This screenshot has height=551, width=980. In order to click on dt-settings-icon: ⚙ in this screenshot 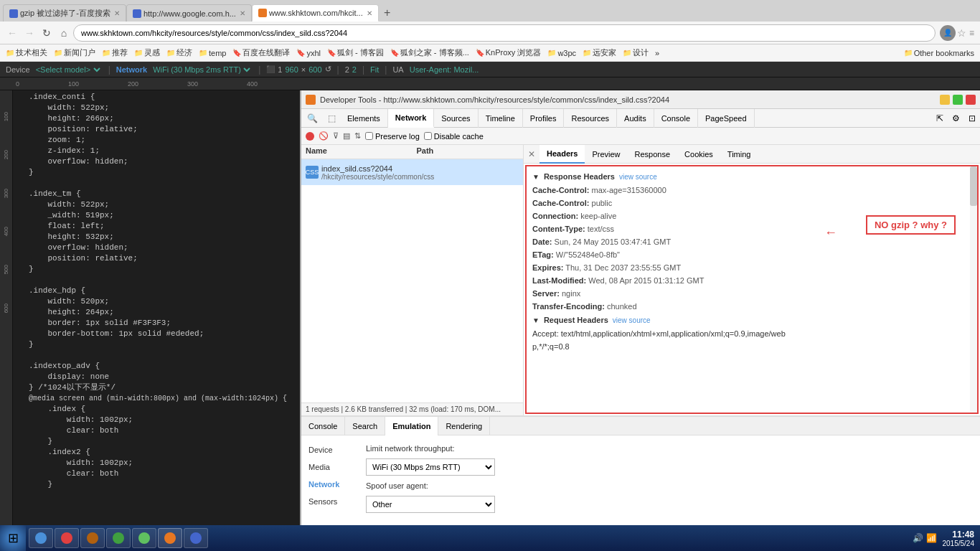, I will do `click(956, 118)`.